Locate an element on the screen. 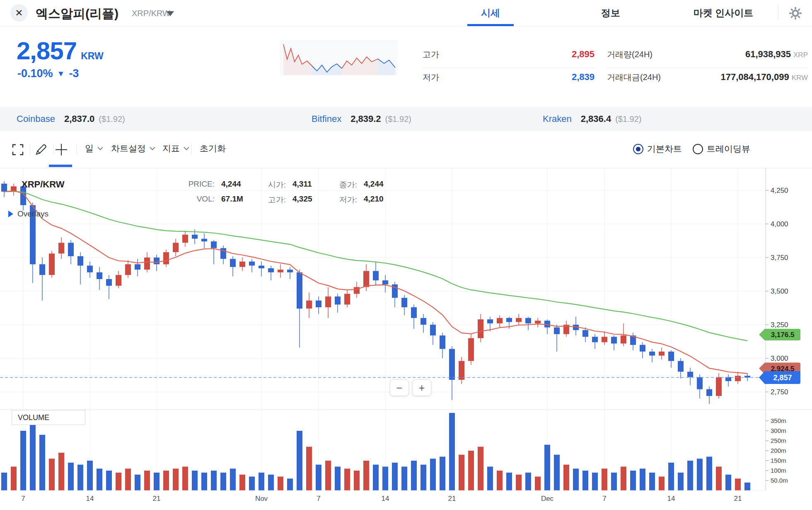 This screenshot has width=812, height=510. value24-value: 177,084,170,099KRW is located at coordinates (764, 77).